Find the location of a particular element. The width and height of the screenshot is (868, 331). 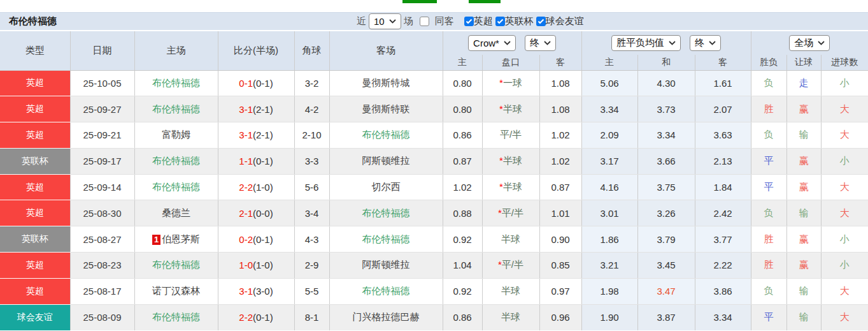

odds-company-select: Crow* is located at coordinates (492, 43).